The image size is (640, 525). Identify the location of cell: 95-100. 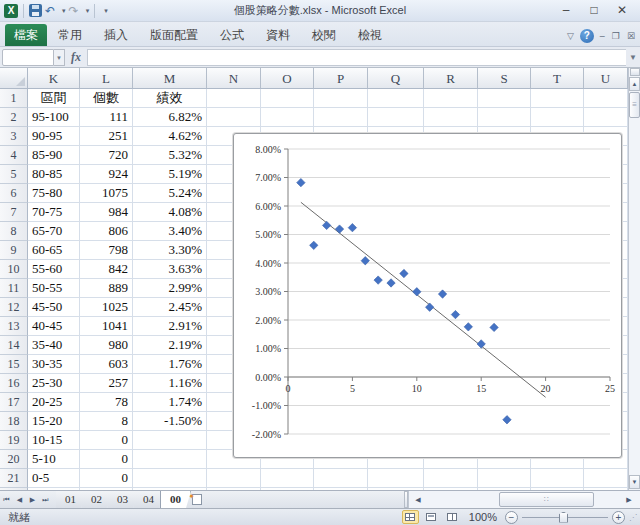
(54, 118).